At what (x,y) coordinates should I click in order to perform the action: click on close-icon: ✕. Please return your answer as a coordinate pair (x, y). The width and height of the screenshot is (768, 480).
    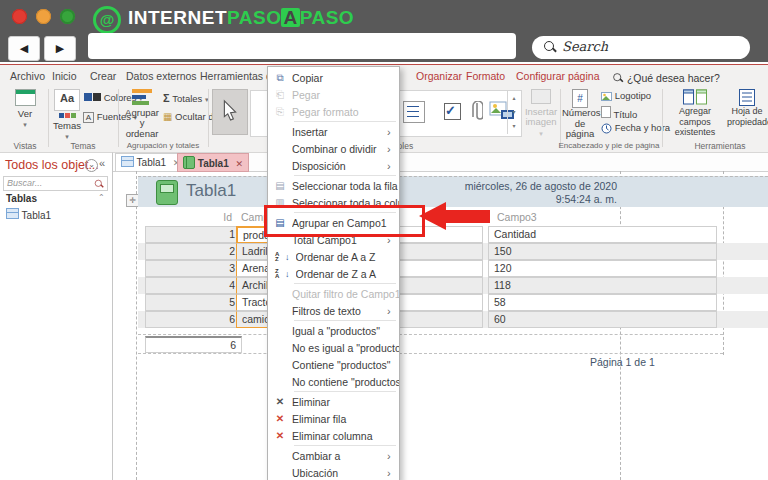
    Looking at the image, I should click on (240, 164).